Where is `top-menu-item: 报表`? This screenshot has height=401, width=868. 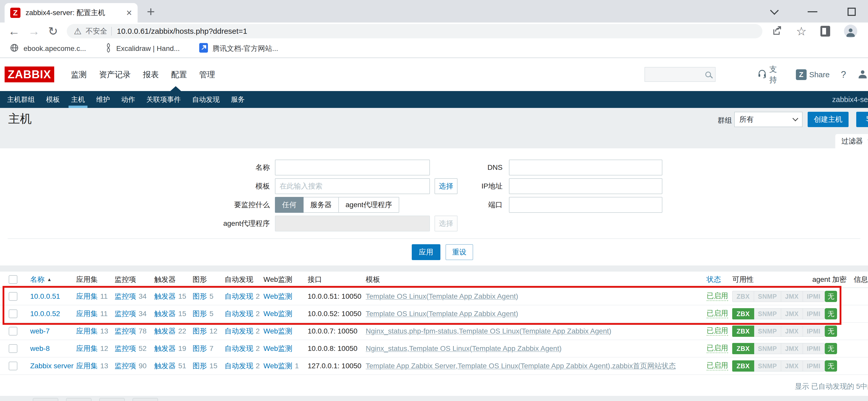
top-menu-item: 报表 is located at coordinates (151, 75).